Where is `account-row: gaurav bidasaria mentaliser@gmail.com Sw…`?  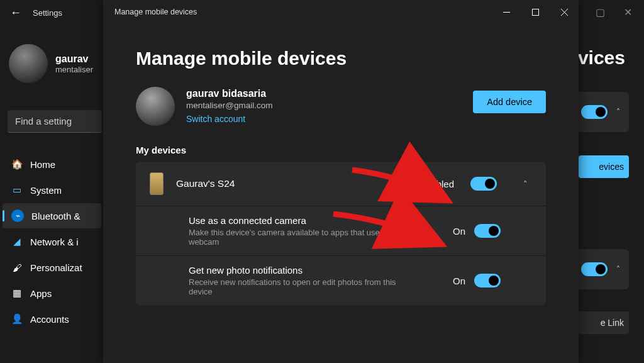
account-row: gaurav bidasaria mentaliser@gmail.com Sw… is located at coordinates (341, 106).